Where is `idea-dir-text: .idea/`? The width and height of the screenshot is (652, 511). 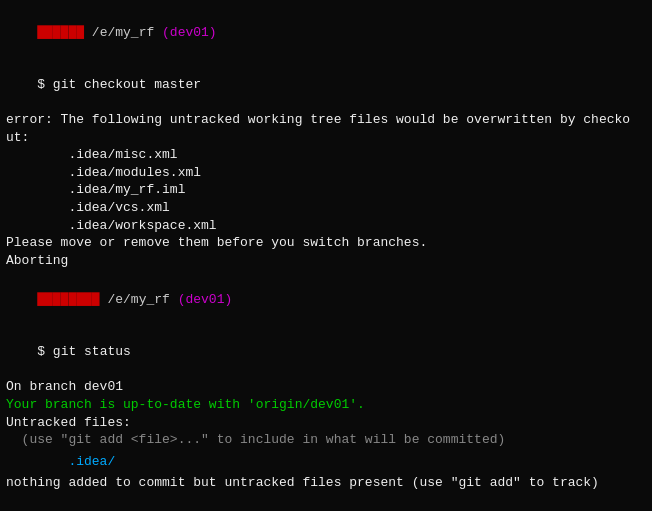
idea-dir-text: .idea/ is located at coordinates (60, 462).